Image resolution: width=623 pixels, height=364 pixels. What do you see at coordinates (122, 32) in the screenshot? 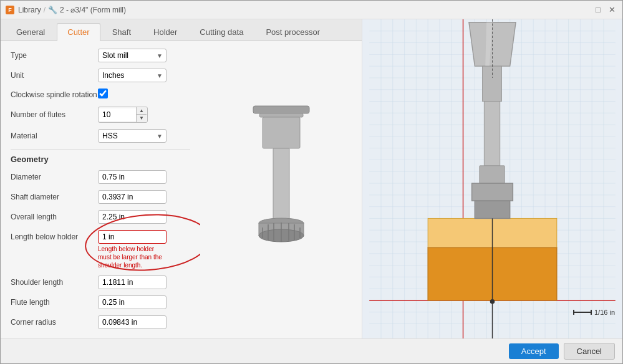
I see `tab-shaft: Shaft` at bounding box center [122, 32].